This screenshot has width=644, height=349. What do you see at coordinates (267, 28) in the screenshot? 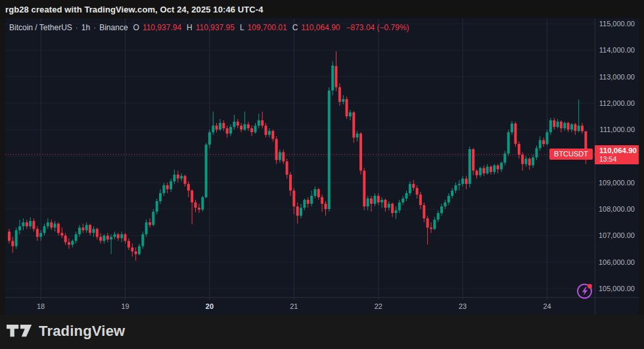
I see `low-value: 109,700.01` at bounding box center [267, 28].